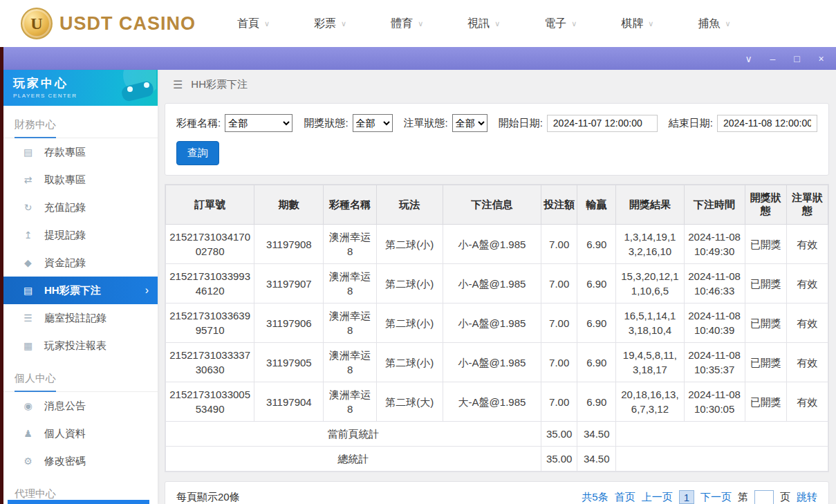 This screenshot has width=836, height=504. What do you see at coordinates (65, 407) in the screenshot?
I see `sidebar-item-label: 消息公告` at bounding box center [65, 407].